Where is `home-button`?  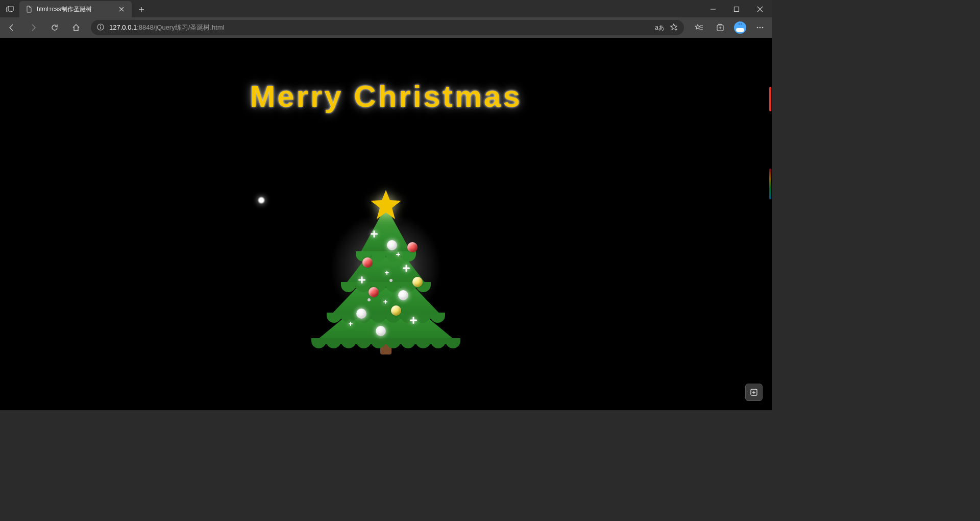 home-button is located at coordinates (76, 28).